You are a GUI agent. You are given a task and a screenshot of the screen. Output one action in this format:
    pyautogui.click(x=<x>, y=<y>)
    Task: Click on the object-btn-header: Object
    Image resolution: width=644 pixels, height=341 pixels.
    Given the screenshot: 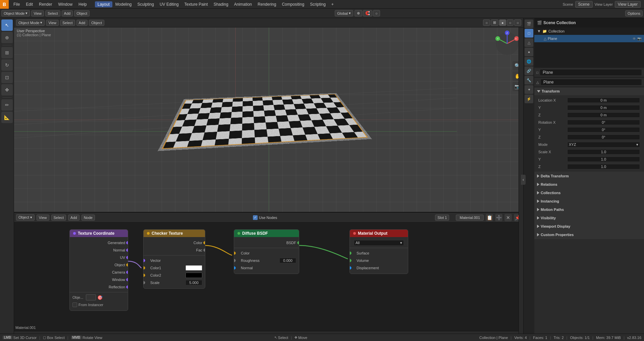 What is the action you would take?
    pyautogui.click(x=82, y=13)
    